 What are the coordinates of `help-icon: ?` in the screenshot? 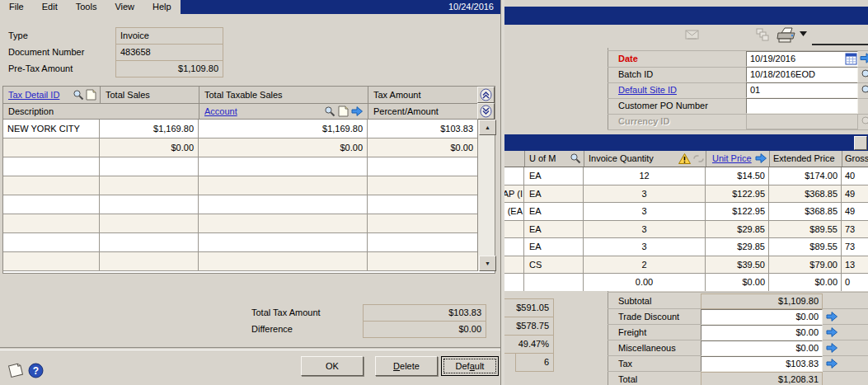 It's located at (36, 371).